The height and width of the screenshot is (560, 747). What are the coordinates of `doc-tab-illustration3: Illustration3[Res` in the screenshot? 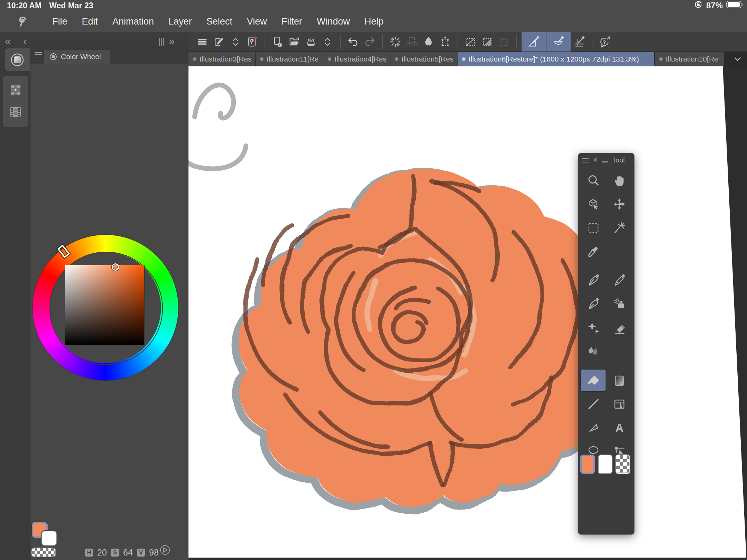 It's located at (222, 59).